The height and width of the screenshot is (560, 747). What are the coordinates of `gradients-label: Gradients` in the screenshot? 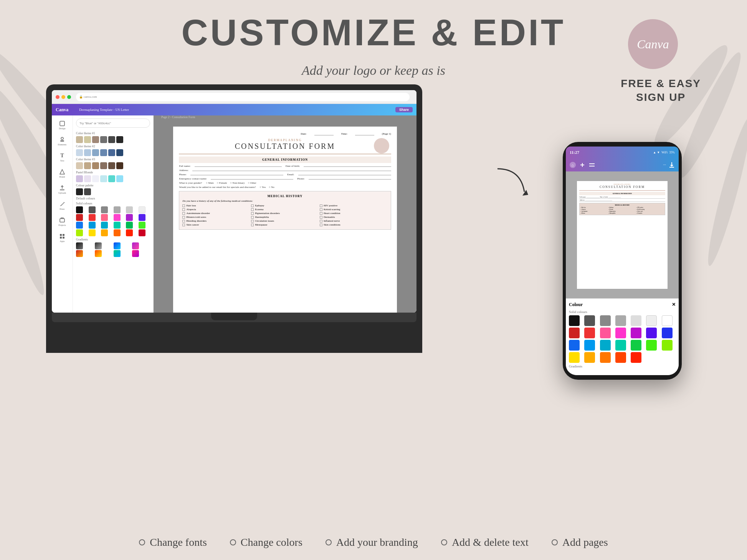 It's located at (113, 239).